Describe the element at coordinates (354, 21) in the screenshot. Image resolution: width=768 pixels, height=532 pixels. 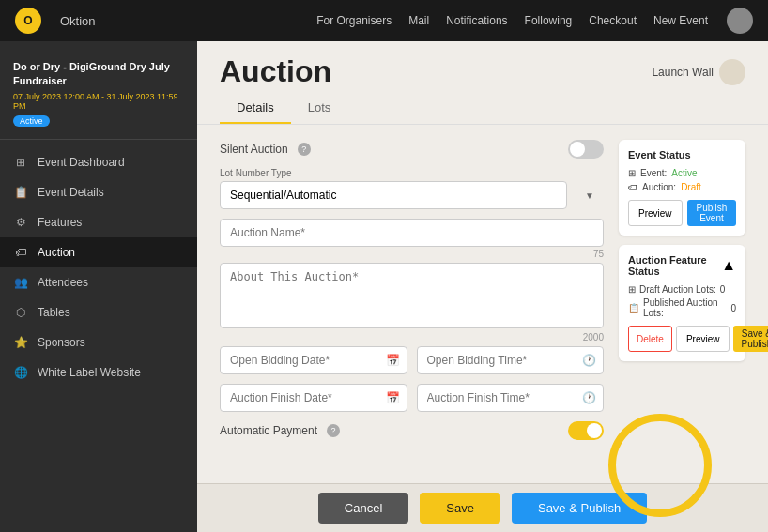
I see `nav-for-organisers: For Organisers` at that location.